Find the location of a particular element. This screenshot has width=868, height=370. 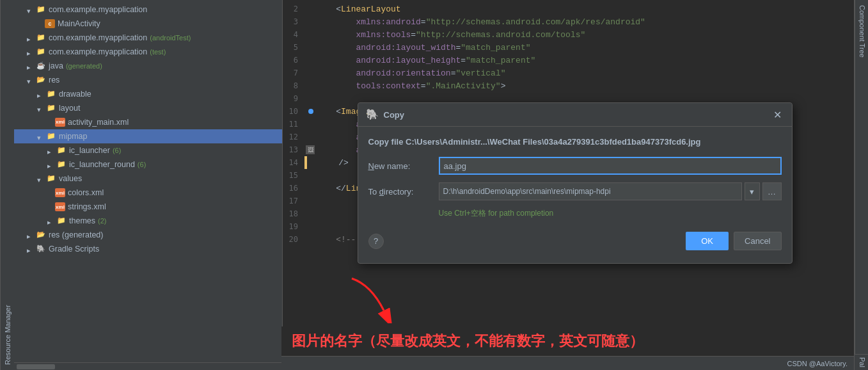

dialog-hint: Use Ctrl+空格 for path completion is located at coordinates (610, 214).